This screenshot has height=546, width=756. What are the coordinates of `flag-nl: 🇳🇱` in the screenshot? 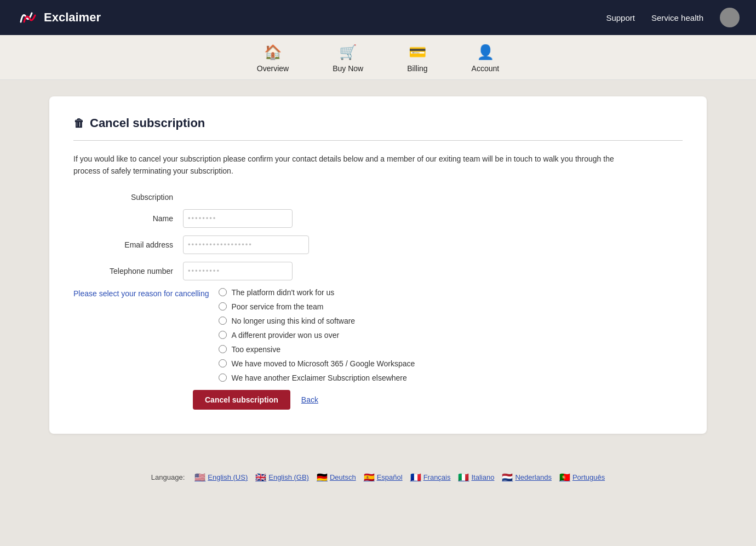 It's located at (507, 478).